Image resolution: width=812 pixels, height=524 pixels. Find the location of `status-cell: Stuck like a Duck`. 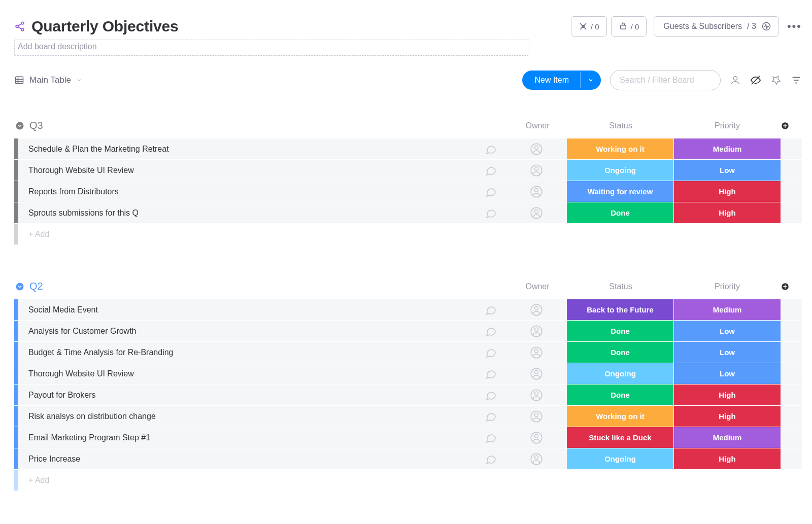

status-cell: Stuck like a Duck is located at coordinates (620, 437).